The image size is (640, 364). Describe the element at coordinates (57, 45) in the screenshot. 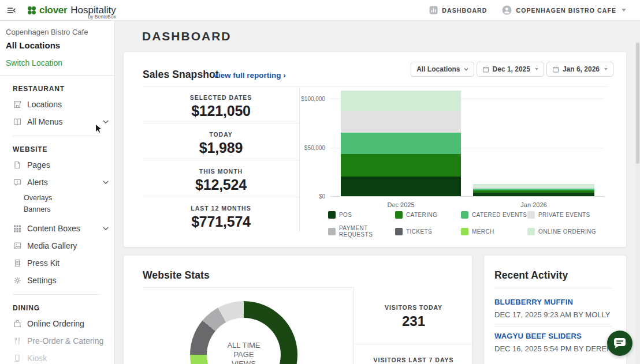

I see `sidebar-scope-label: All Locations` at that location.